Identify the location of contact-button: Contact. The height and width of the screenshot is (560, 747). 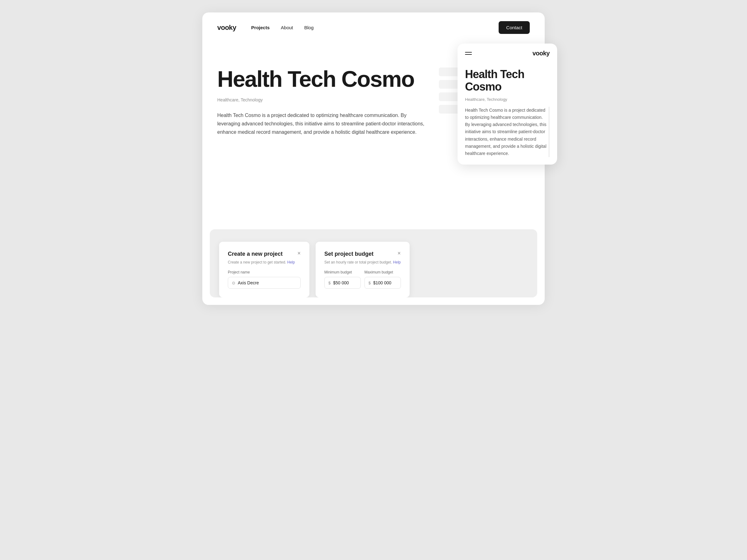
(514, 28).